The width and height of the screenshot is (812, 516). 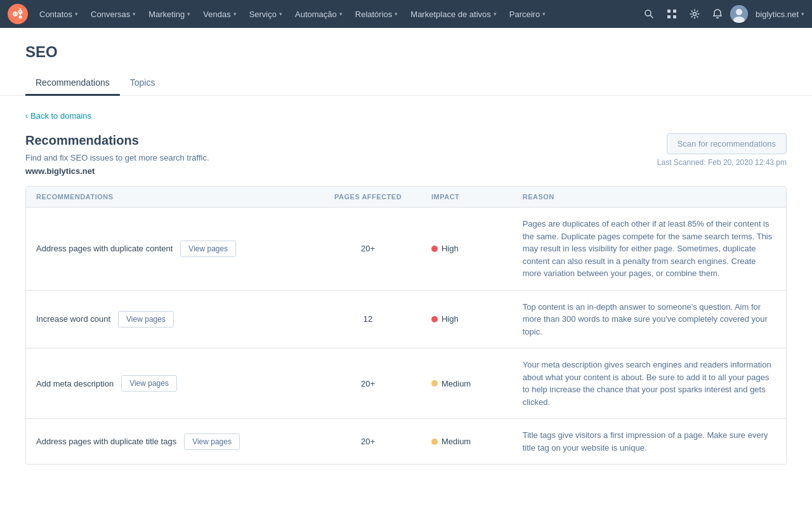 What do you see at coordinates (695, 14) in the screenshot?
I see `settings-icon` at bounding box center [695, 14].